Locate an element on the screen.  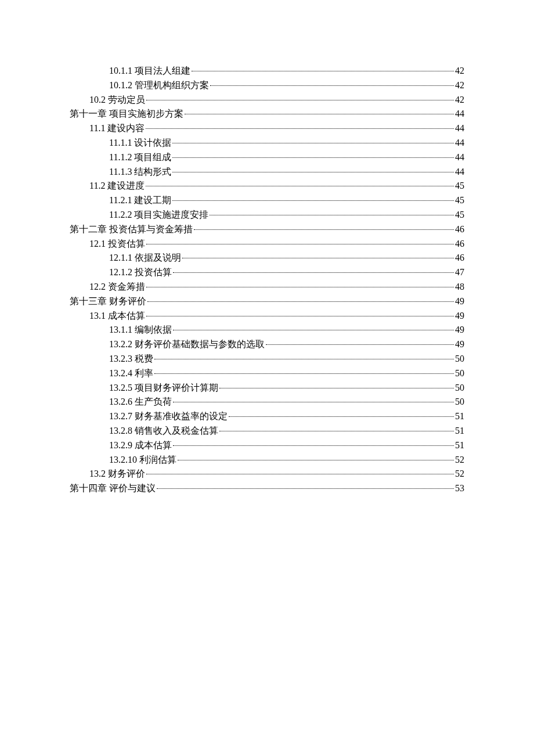
toc-entry-label: 13.2.10 利润估算 is located at coordinates (143, 460).